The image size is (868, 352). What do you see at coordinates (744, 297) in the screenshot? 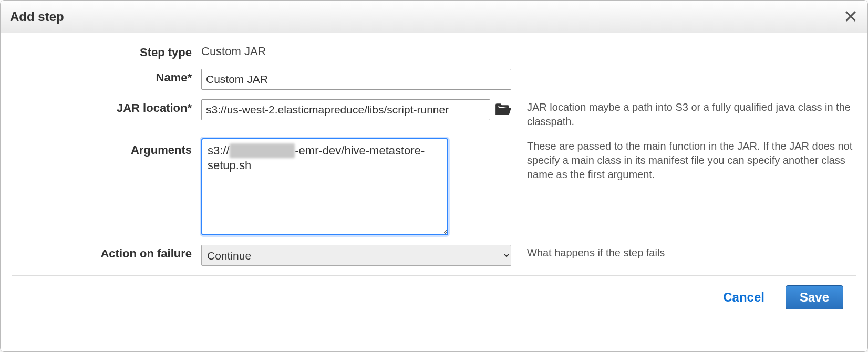
I see `cancel-button: Cancel` at bounding box center [744, 297].